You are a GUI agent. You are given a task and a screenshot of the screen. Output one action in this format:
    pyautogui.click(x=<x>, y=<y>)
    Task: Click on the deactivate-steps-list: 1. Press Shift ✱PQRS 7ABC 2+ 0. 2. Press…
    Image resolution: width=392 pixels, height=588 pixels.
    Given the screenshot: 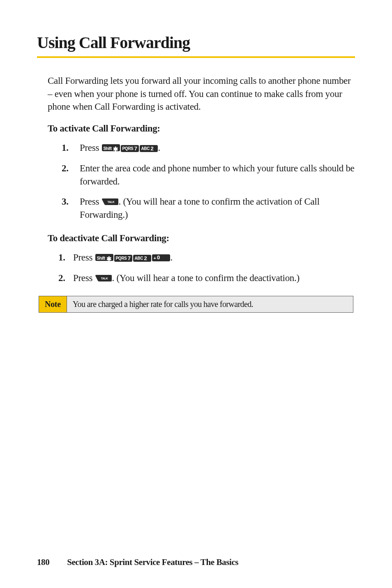 What is the action you would take?
    pyautogui.click(x=207, y=268)
    